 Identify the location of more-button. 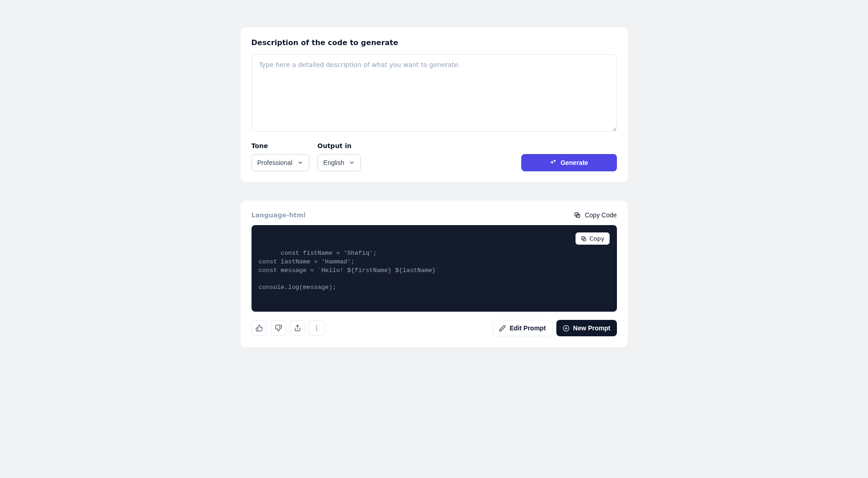
(317, 328).